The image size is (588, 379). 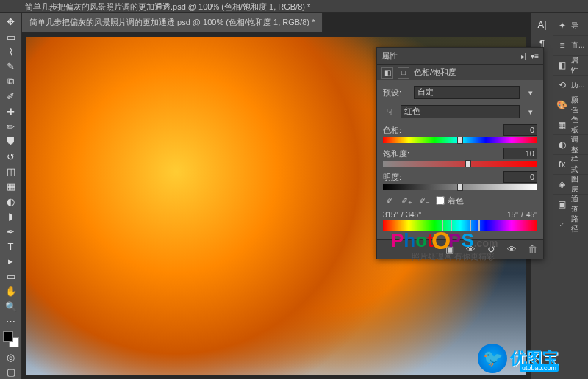 I want to click on panel-tab-layers: ◈图层, so click(x=570, y=185).